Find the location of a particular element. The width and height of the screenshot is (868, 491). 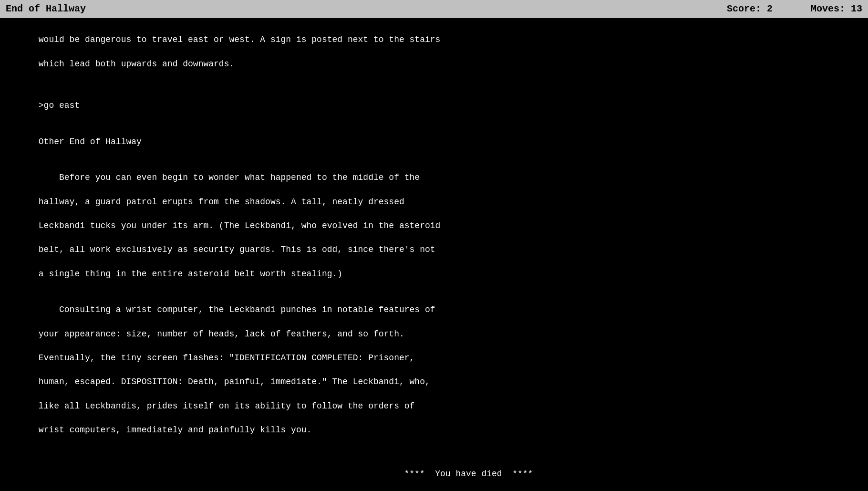

para2-l4: human, escaped. DISPOSITION: Death, pain… is located at coordinates (235, 382).